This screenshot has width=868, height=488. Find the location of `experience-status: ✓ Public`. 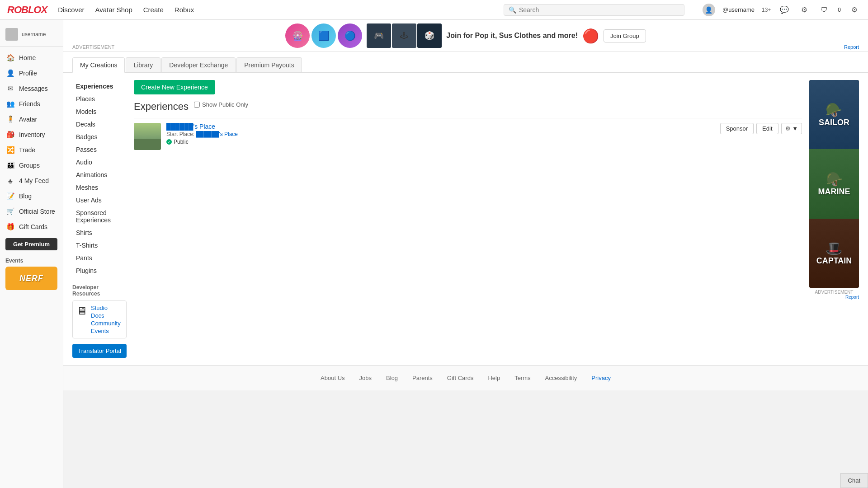

experience-status: ✓ Public is located at coordinates (440, 142).